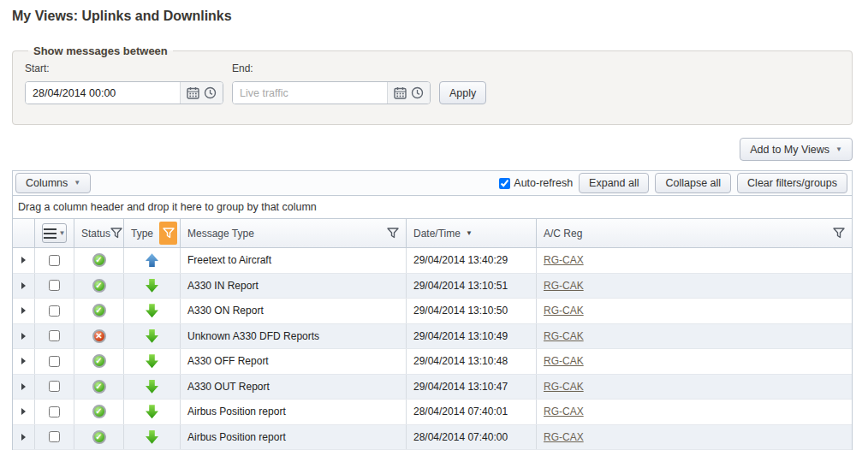  Describe the element at coordinates (103, 92) in the screenshot. I see `start-input` at that location.